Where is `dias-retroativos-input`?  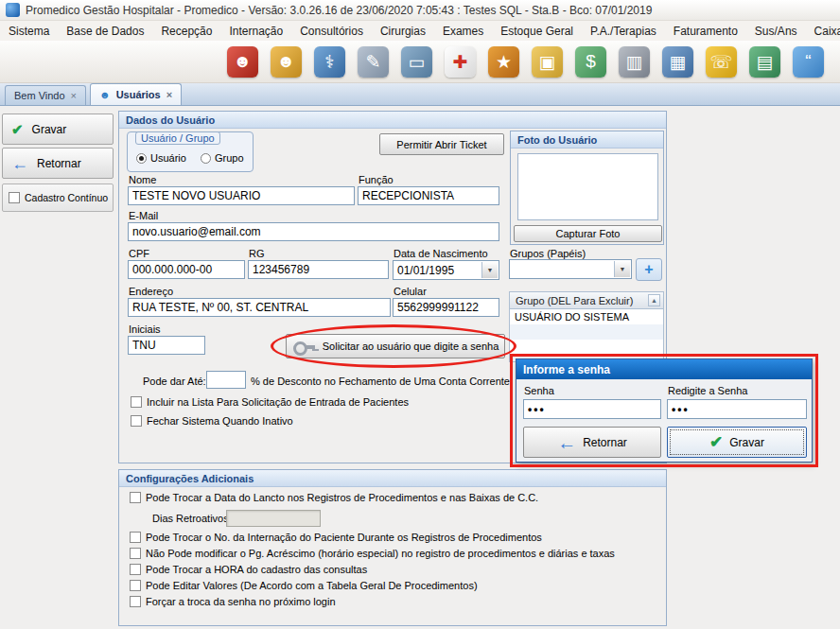 dias-retroativos-input is located at coordinates (273, 518).